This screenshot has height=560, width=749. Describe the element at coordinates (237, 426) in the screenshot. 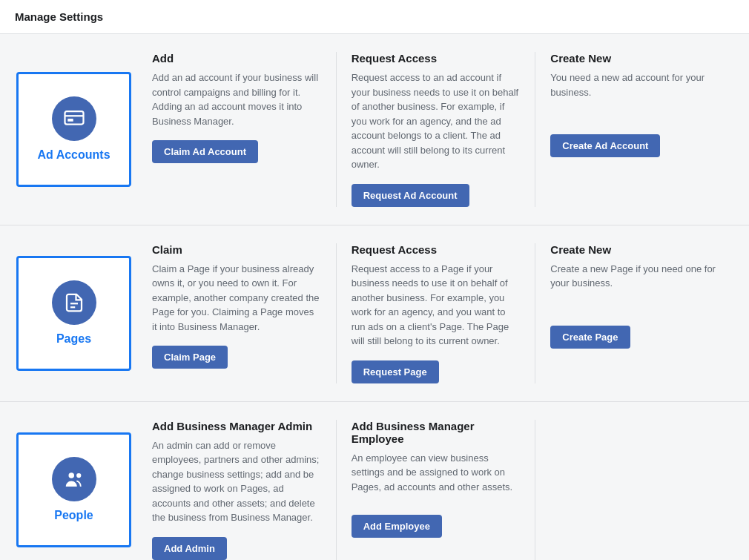

I see `people-admin-title: Add Business Manager Admin` at that location.